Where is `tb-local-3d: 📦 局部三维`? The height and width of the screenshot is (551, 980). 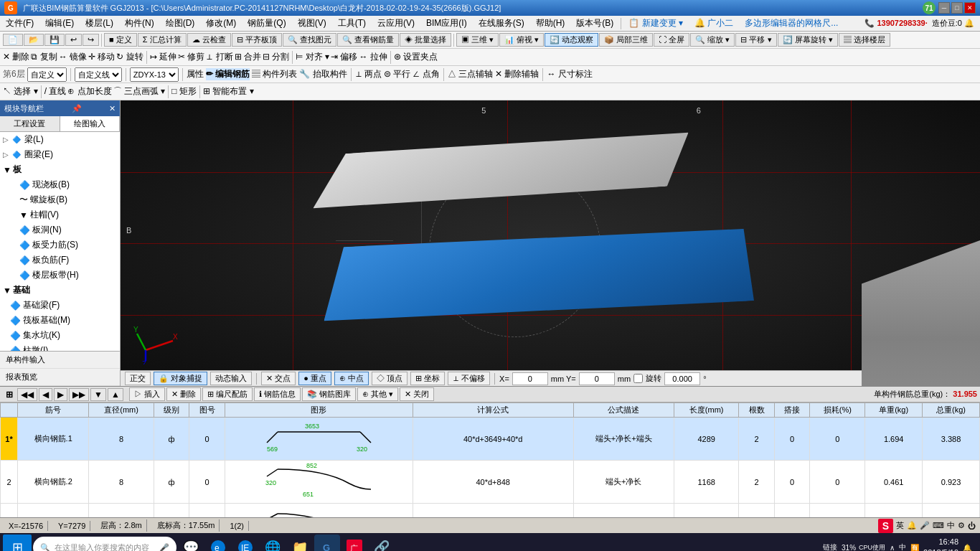 tb-local-3d: 📦 局部三维 is located at coordinates (626, 40).